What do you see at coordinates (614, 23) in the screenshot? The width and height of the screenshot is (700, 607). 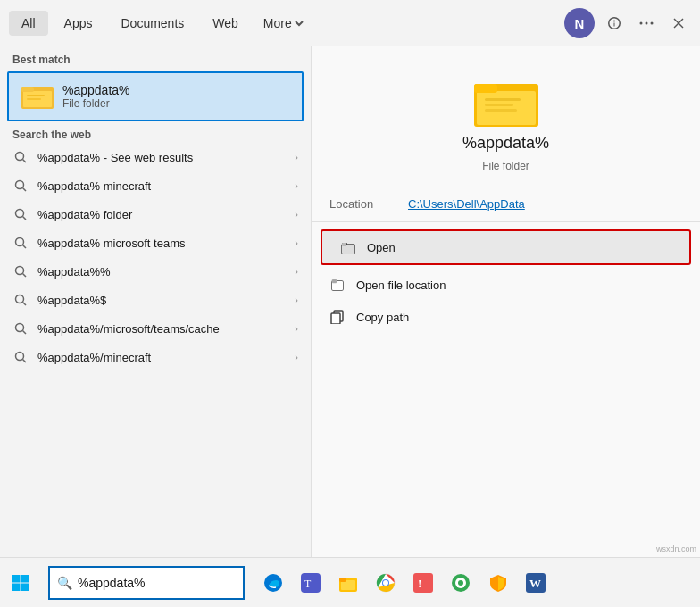 I see `feedback-button` at bounding box center [614, 23].